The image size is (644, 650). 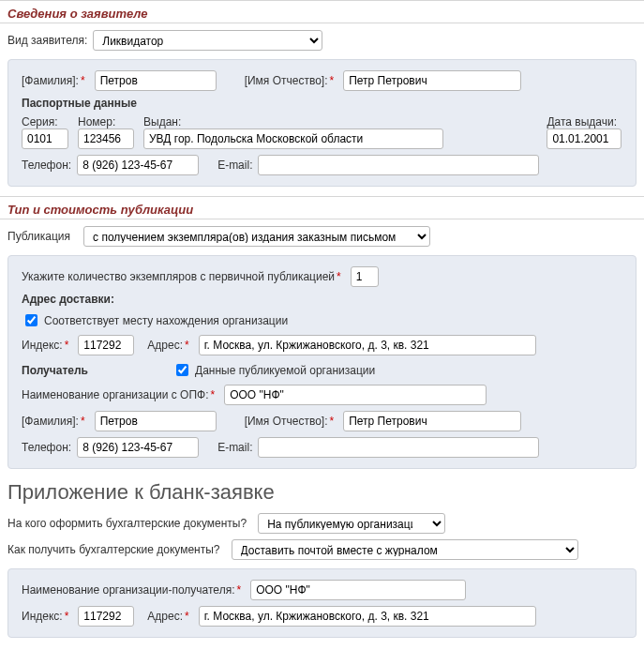 I want to click on section-header-applicant: Сведения о заявителе, so click(x=322, y=11).